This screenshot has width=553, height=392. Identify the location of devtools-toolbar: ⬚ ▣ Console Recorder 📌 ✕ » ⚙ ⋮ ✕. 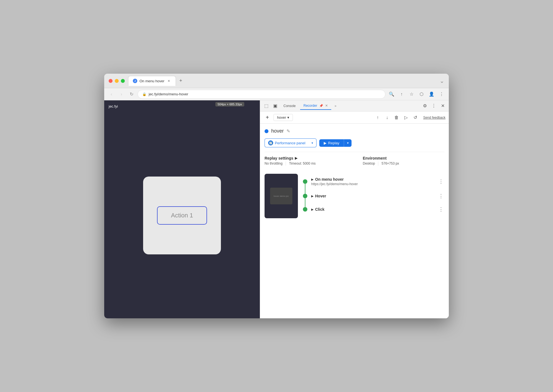
(355, 106).